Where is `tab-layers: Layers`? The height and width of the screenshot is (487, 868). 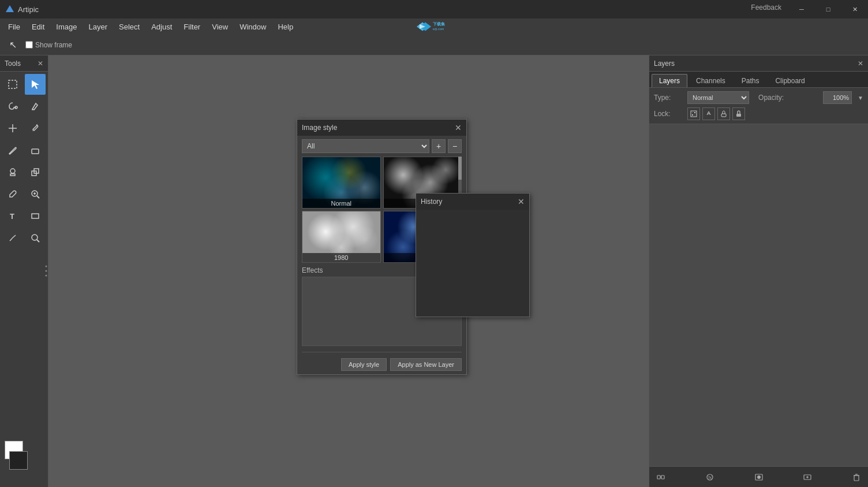
tab-layers: Layers is located at coordinates (669, 81).